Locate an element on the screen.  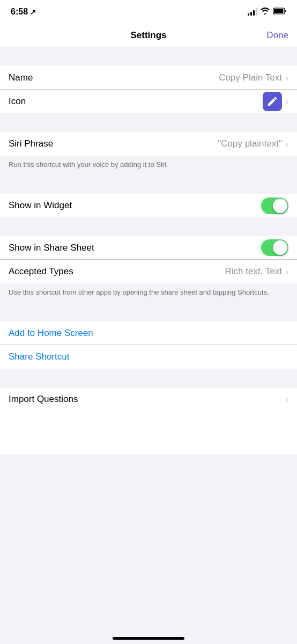
siri-phrase-label: Siri Phrase is located at coordinates (31, 144).